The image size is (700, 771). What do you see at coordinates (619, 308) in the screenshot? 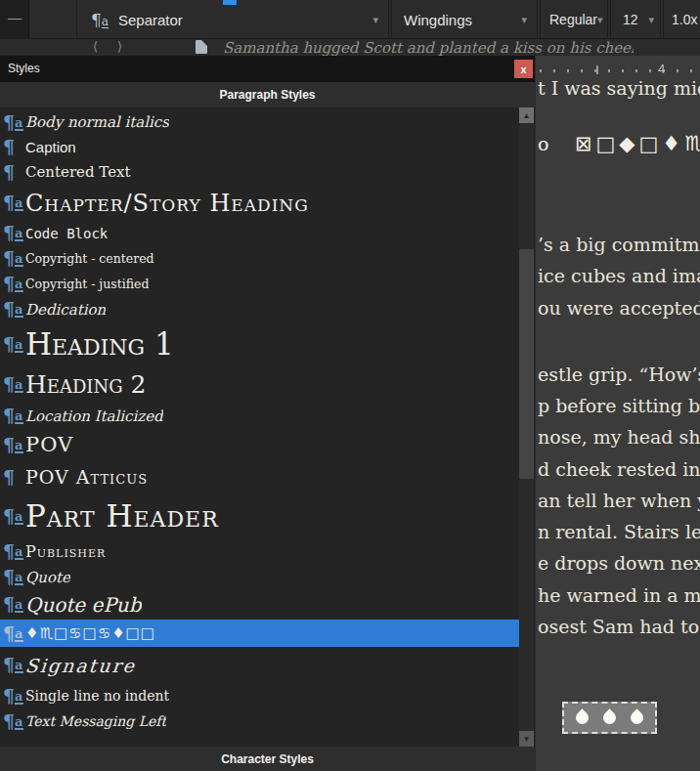
I see `document-text-line: ou were accepted.”` at bounding box center [619, 308].